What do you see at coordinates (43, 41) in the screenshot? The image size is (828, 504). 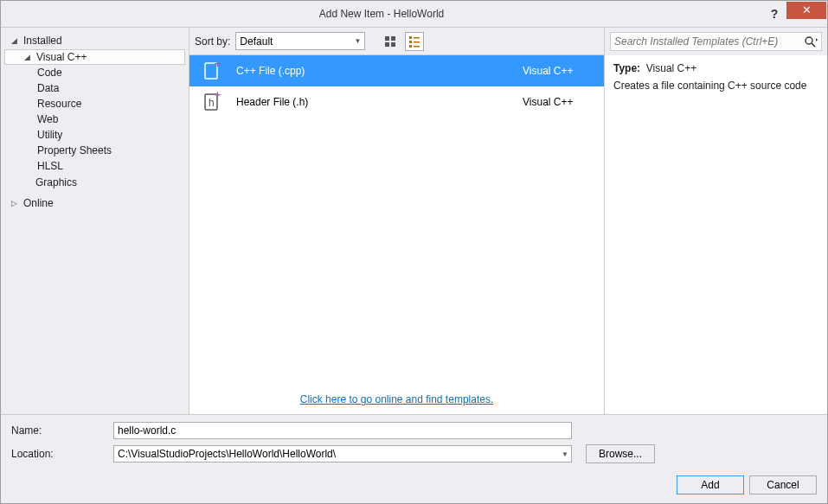 I see `tree-label: Installed` at bounding box center [43, 41].